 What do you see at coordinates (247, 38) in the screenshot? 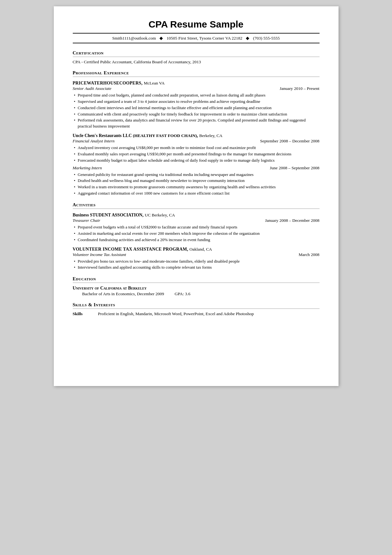
I see `diamond-2: ◆` at bounding box center [247, 38].